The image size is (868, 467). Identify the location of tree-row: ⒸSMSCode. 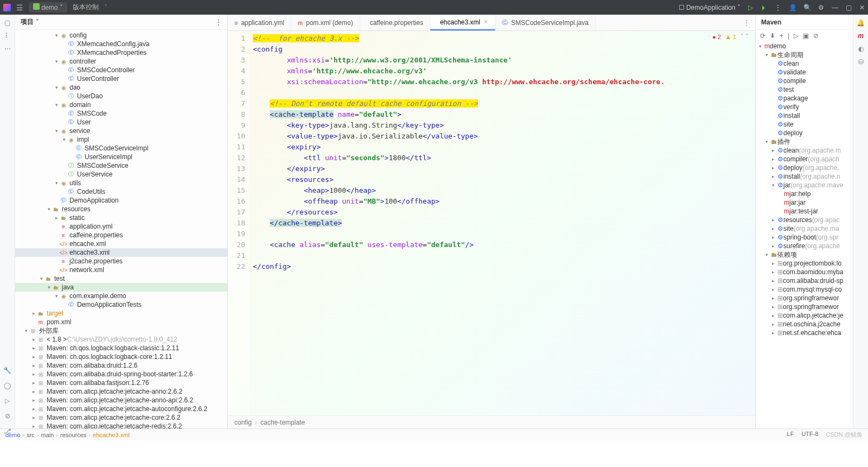
(122, 113).